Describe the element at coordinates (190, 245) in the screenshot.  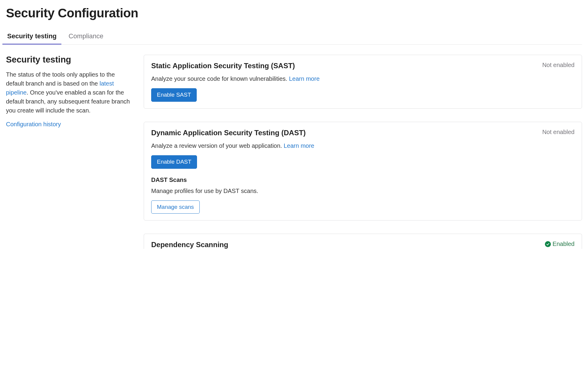
I see `dependency-title: Dependency Scanning` at that location.